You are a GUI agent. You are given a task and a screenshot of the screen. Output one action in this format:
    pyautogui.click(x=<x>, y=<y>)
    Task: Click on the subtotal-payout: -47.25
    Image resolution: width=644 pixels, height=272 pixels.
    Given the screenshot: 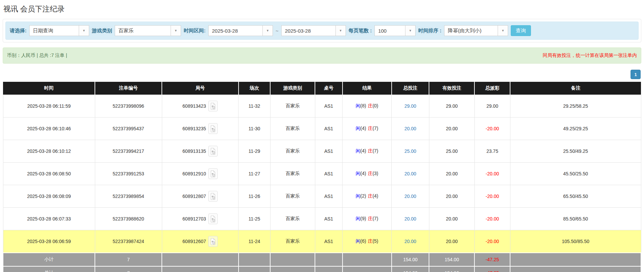 What is the action you would take?
    pyautogui.click(x=492, y=260)
    